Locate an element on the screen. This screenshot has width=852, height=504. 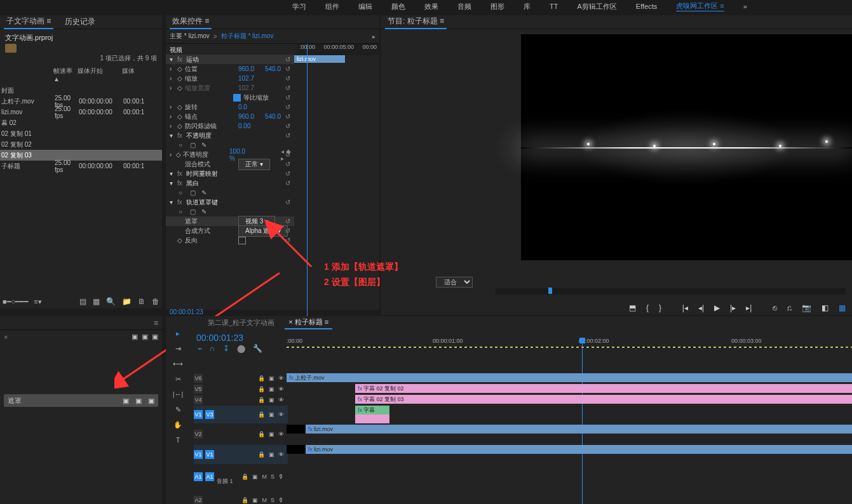
ec-row: ›◇不透明度100.0 %◂ ◆ ▸↺ is located at coordinates (230, 155).